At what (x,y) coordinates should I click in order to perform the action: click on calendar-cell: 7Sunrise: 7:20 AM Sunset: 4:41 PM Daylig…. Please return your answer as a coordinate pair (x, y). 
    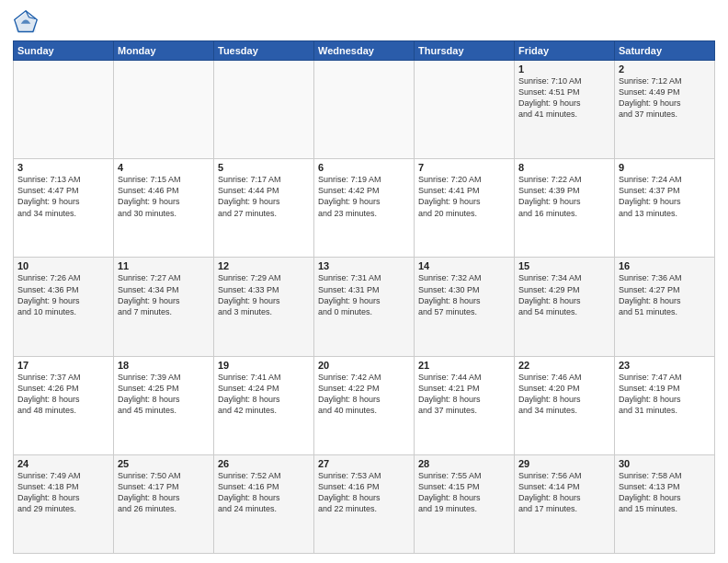
    Looking at the image, I should click on (465, 208).